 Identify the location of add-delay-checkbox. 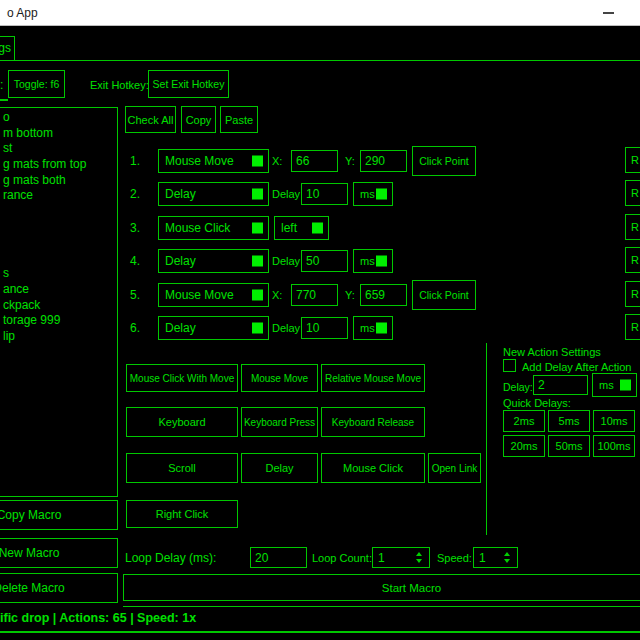
(510, 366).